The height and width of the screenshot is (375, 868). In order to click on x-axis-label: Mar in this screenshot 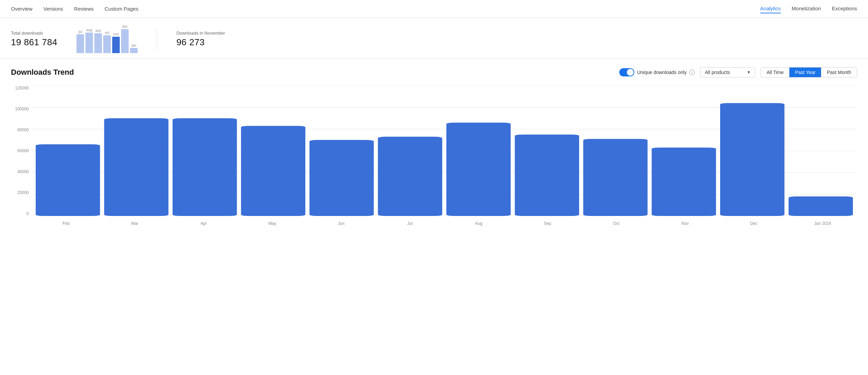, I will do `click(135, 223)`.